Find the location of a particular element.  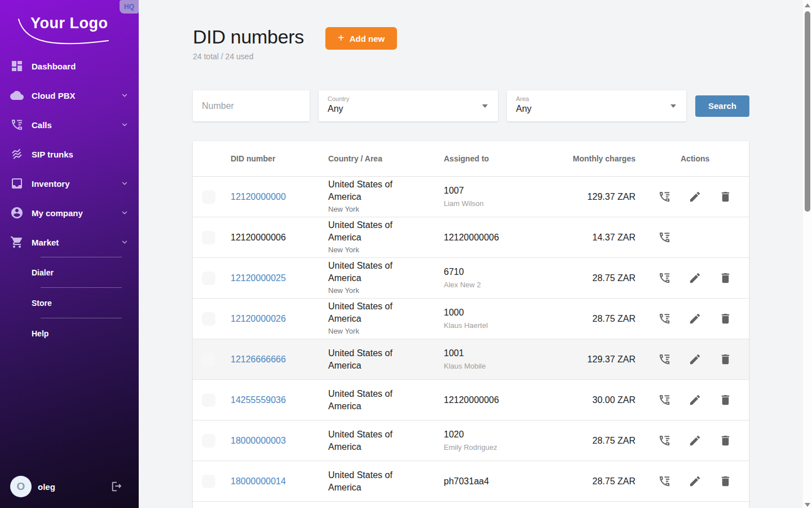

sidebar-item-calls: Calls is located at coordinates (69, 125).